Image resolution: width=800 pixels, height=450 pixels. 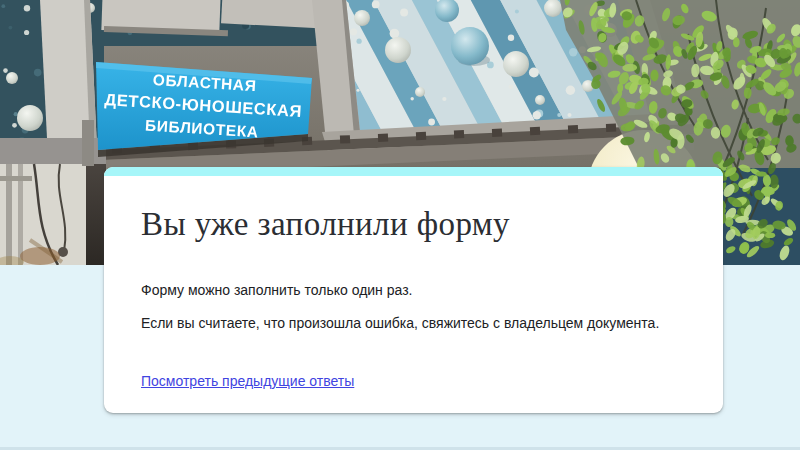 I want to click on page-title: Вы уже заполнили форму, so click(x=414, y=224).